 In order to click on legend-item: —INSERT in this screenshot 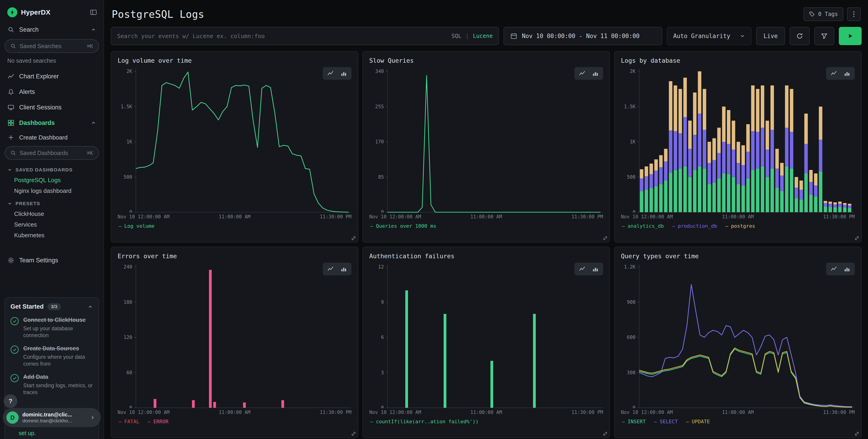, I will do `click(633, 422)`.